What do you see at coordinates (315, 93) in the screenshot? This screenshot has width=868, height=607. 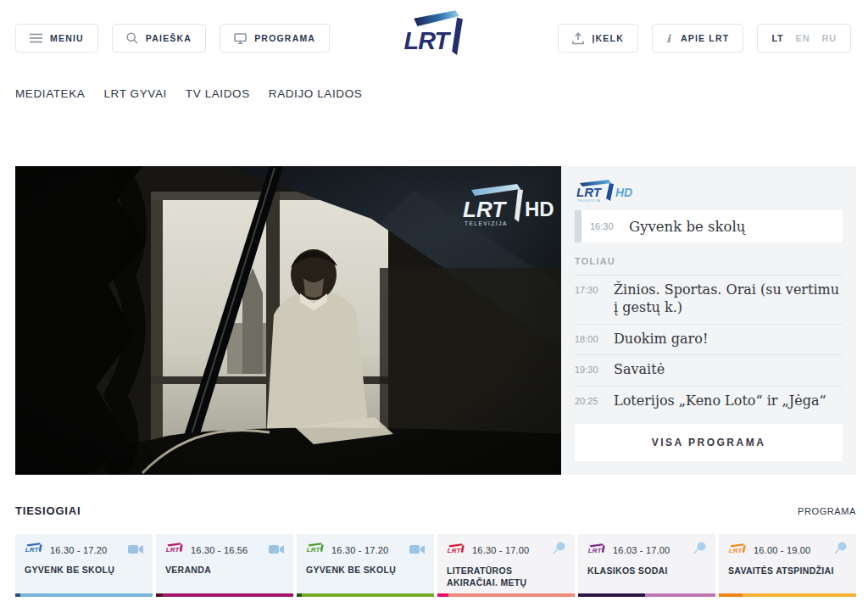 I see `nav-radijo-laidos: RADIJO LAIDOS` at bounding box center [315, 93].